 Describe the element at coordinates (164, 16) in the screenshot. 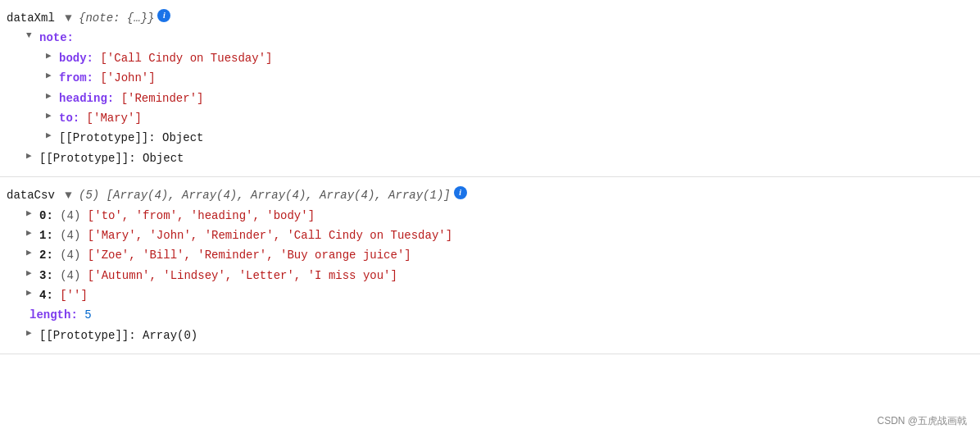

I see `dataXml-info-icon: i` at that location.